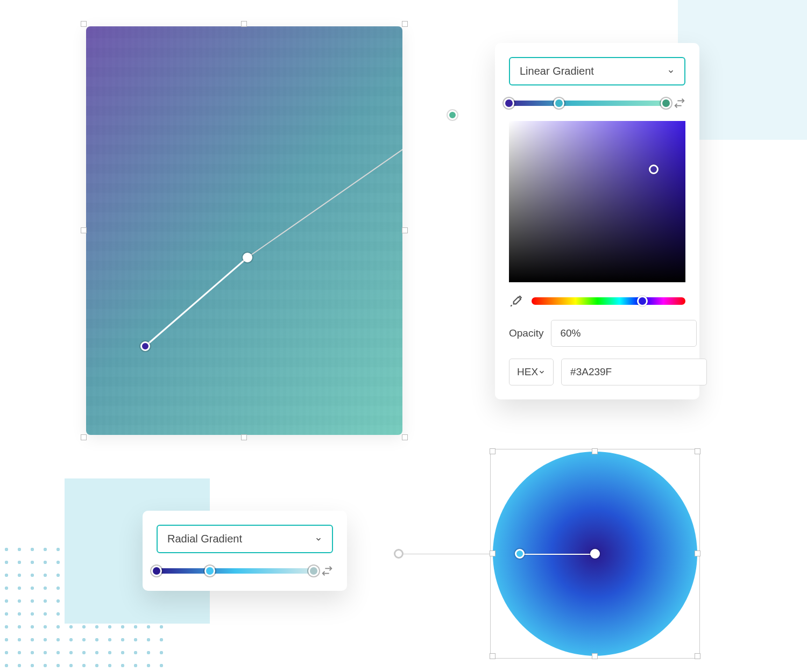  I want to click on saturation-value-field, so click(597, 202).